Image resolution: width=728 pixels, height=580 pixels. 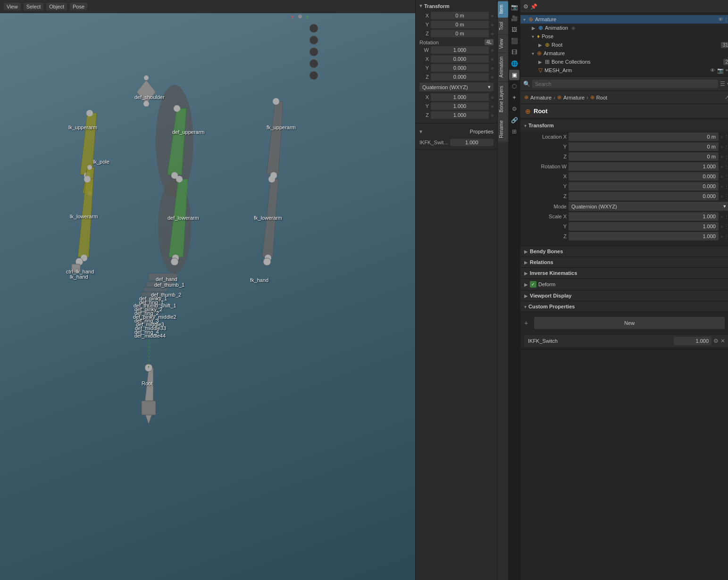 What do you see at coordinates (727, 71) in the screenshot?
I see `mesh-edit-icon: ✏` at bounding box center [727, 71].